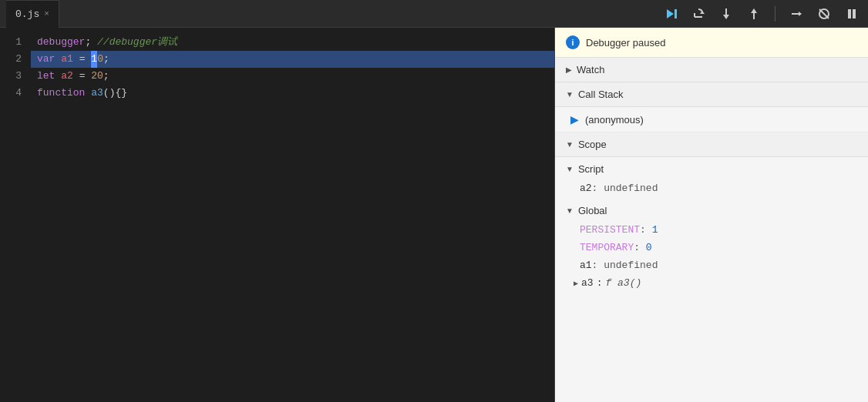 This screenshot has width=868, height=402. What do you see at coordinates (67, 59) in the screenshot?
I see `var-a1: a1` at bounding box center [67, 59].